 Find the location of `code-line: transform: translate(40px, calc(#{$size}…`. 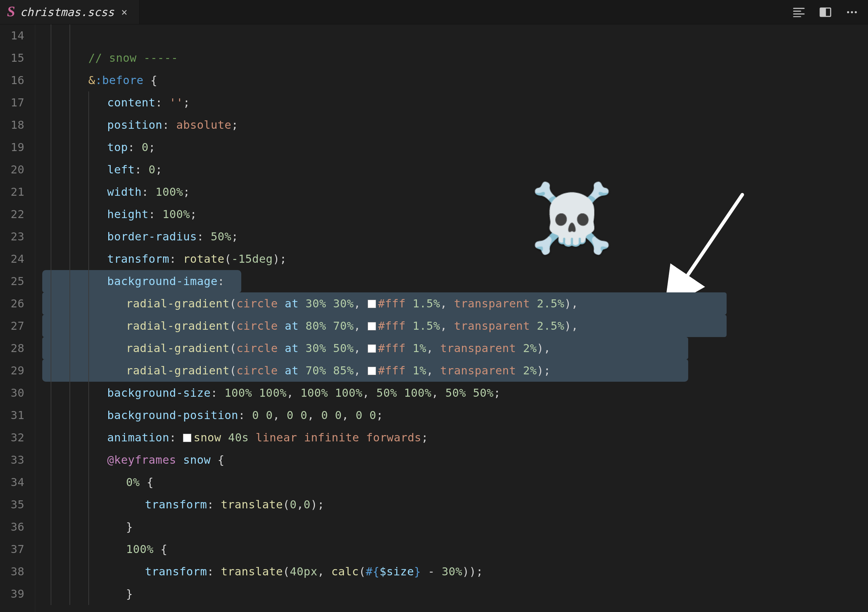

code-line: transform: translate(40px, calc(#{$size}… is located at coordinates (455, 571).